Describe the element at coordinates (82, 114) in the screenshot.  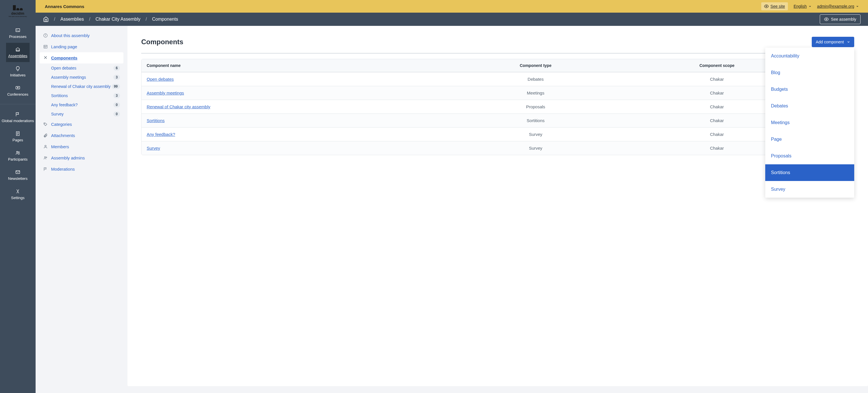
I see `sub-item-label: Survey` at that location.